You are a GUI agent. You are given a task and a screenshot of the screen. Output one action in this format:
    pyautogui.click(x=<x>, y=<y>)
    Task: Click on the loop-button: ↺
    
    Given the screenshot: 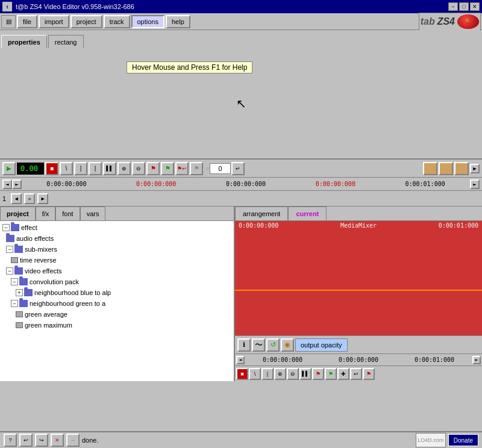 What is the action you would take?
    pyautogui.click(x=273, y=345)
    